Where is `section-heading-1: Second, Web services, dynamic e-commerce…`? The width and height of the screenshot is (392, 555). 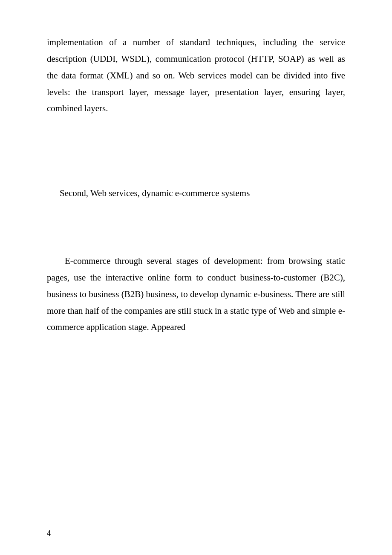 section-heading-1: Second, Web services, dynamic e-commerce… is located at coordinates (196, 194).